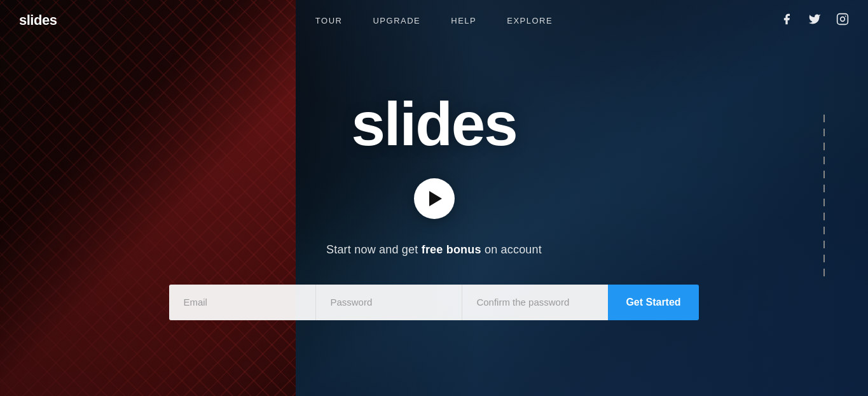 The height and width of the screenshot is (396, 868). I want to click on tagline: Start now and get free bonus on account, so click(434, 250).